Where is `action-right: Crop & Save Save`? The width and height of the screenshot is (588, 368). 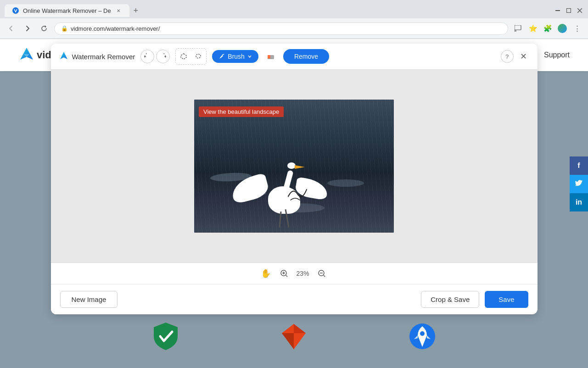 action-right: Crop & Save Save is located at coordinates (475, 299).